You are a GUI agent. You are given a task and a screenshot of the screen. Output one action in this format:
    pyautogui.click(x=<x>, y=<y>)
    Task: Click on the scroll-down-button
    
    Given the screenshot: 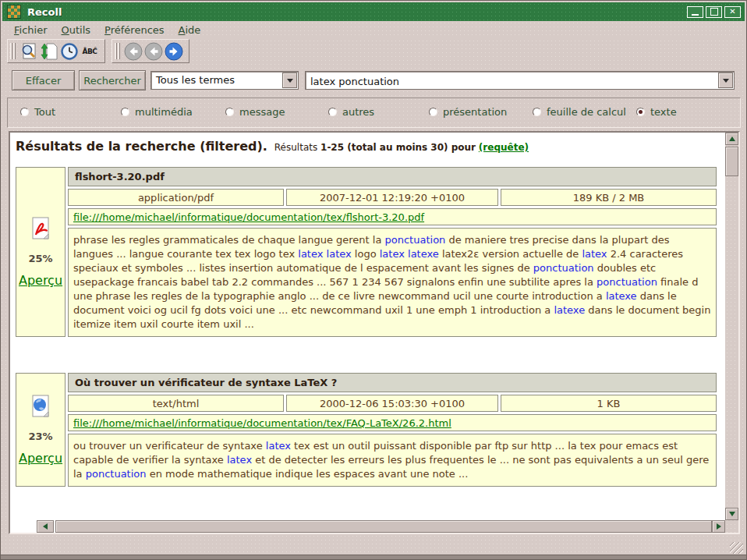 What is the action you would take?
    pyautogui.click(x=731, y=514)
    